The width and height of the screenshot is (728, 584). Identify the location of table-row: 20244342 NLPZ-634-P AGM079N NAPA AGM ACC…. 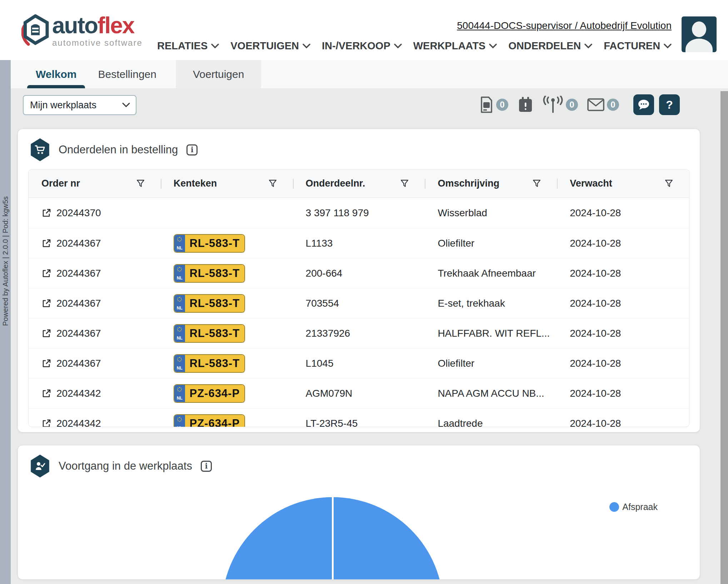
(359, 393).